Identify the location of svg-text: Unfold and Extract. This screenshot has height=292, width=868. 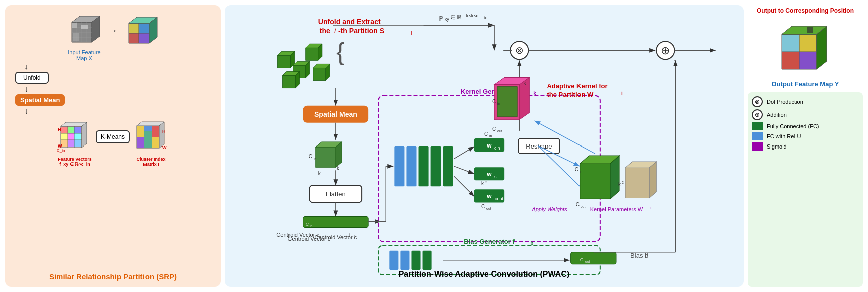
(349, 22).